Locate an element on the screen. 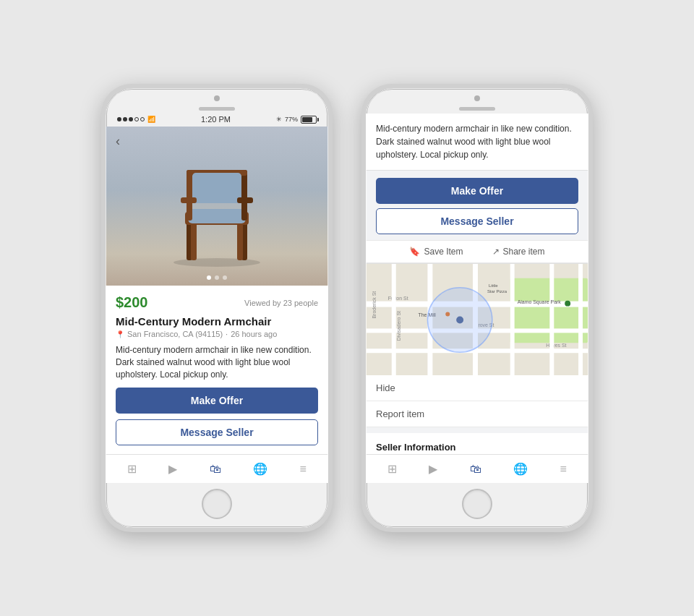 The width and height of the screenshot is (694, 616). product-title: Mid-Century Modern Armchair is located at coordinates (217, 321).